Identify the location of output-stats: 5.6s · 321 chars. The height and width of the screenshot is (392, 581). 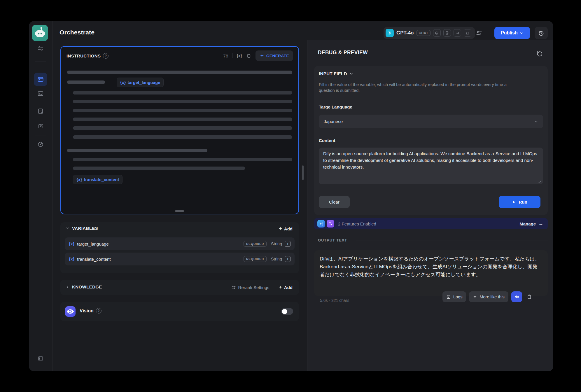
(335, 300).